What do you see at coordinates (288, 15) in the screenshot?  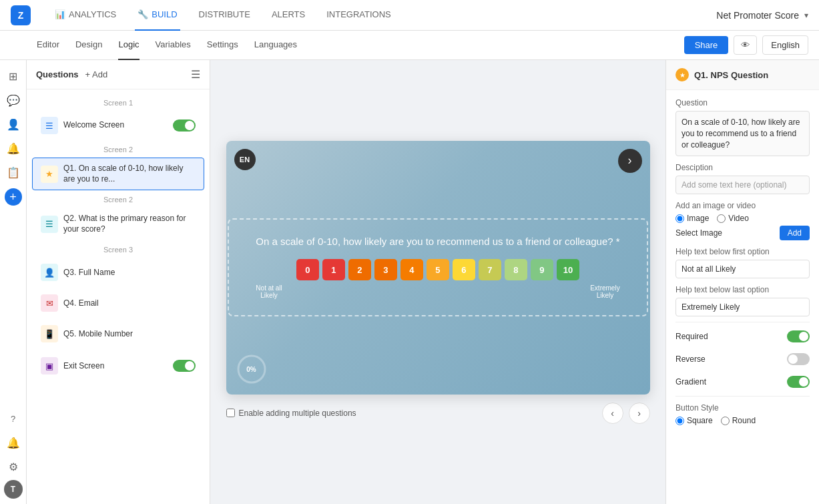 I see `nav-alerts: ALERTS` at bounding box center [288, 15].